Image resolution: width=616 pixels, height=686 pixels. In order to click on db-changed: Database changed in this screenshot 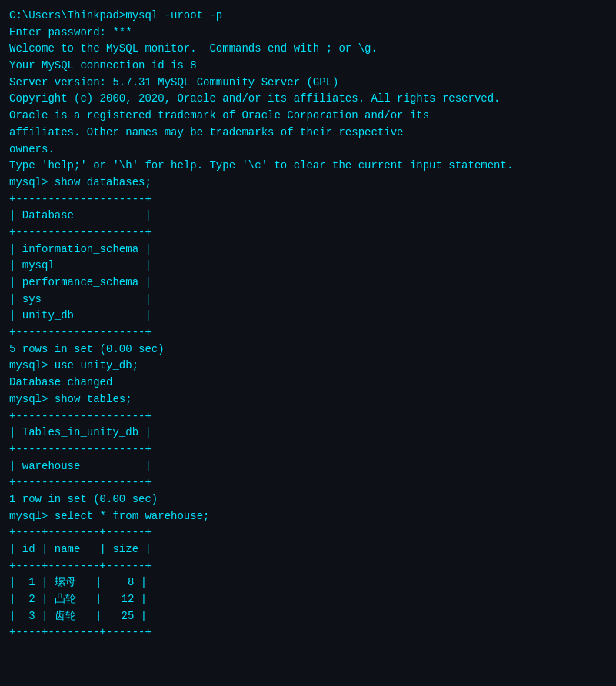, I will do `click(308, 383)`.